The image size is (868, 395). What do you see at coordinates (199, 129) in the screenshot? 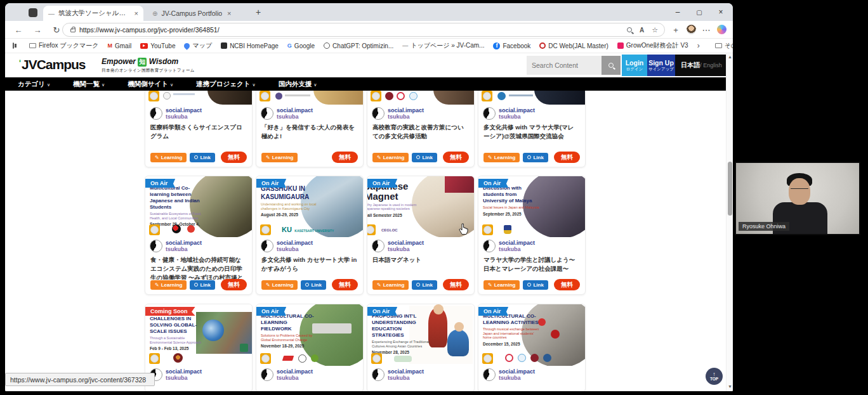
I see `course-card: social.impacttsukuba 医療科学類さくらサイエンスプログラム …` at bounding box center [199, 129].